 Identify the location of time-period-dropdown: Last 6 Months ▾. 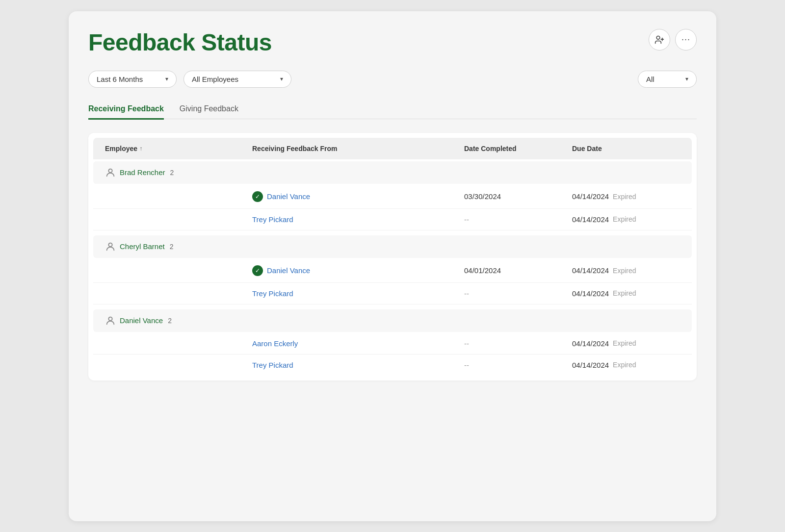
(132, 79).